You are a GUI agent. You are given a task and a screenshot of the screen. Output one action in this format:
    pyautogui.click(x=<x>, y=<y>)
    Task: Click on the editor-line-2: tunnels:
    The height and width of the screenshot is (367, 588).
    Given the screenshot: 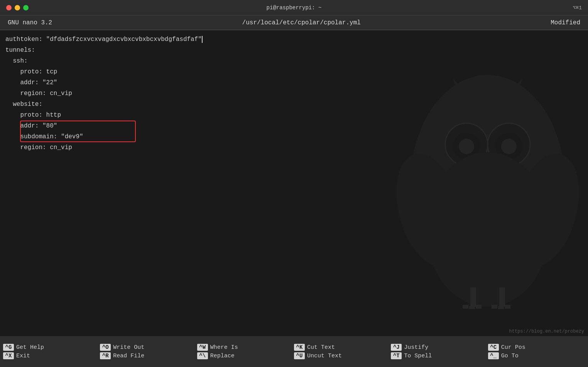 What is the action you would take?
    pyautogui.click(x=294, y=50)
    